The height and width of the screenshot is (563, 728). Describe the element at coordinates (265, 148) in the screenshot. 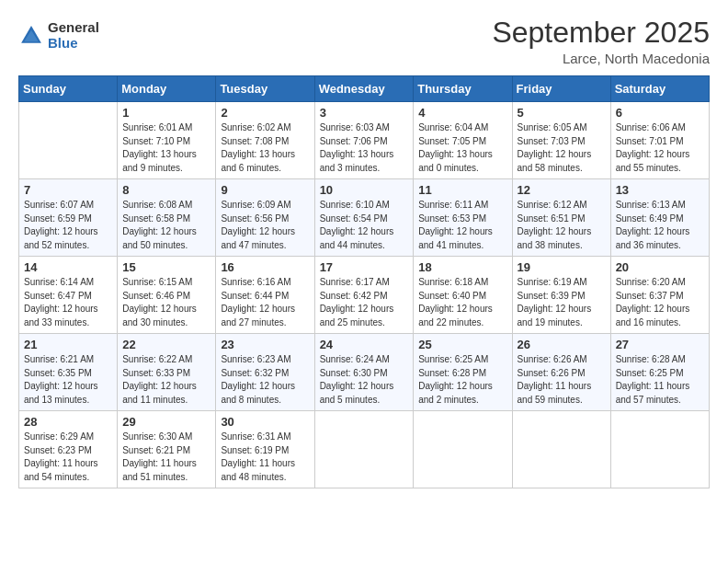

I see `day-info: Sunrise: 6:02 AMSunset: 7:08 PMDaylight:…` at that location.